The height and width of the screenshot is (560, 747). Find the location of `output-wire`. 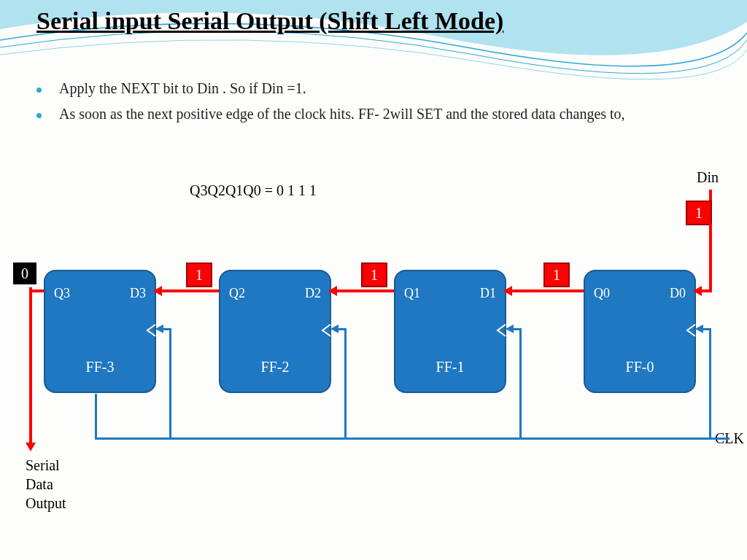

output-wire is located at coordinates (31, 366).